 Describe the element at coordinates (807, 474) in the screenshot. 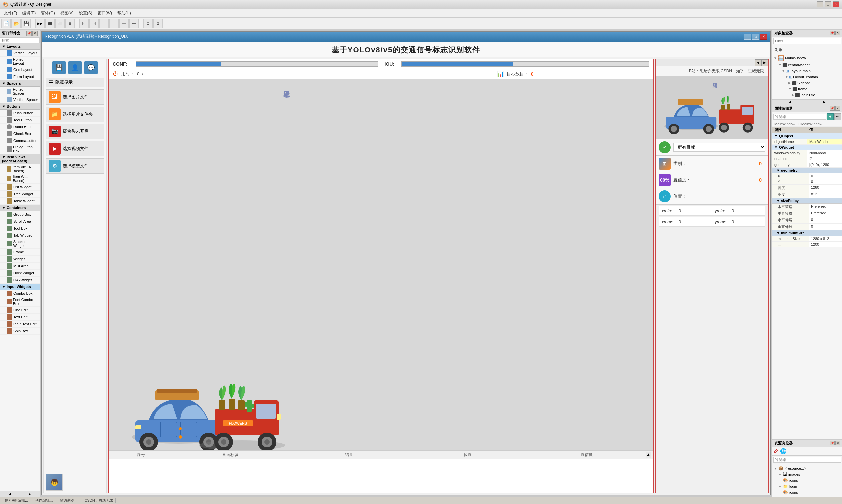

I see `resource-item-images: ▼ 🖼 images` at that location.